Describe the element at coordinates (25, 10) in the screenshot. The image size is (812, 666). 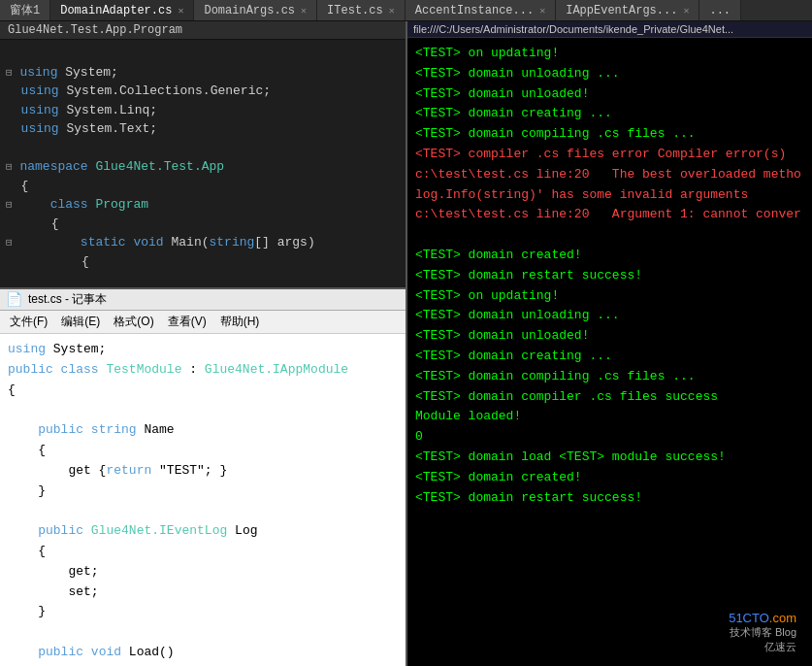
I see `tab-label: 窗体1` at that location.